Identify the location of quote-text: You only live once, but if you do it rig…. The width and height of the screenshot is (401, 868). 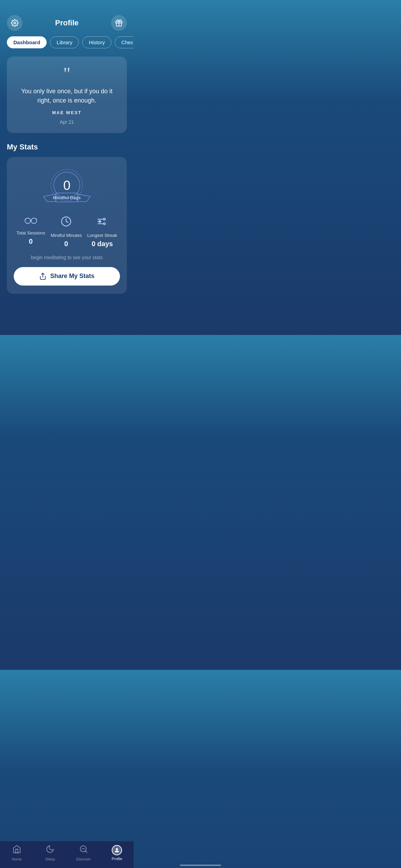
(67, 96).